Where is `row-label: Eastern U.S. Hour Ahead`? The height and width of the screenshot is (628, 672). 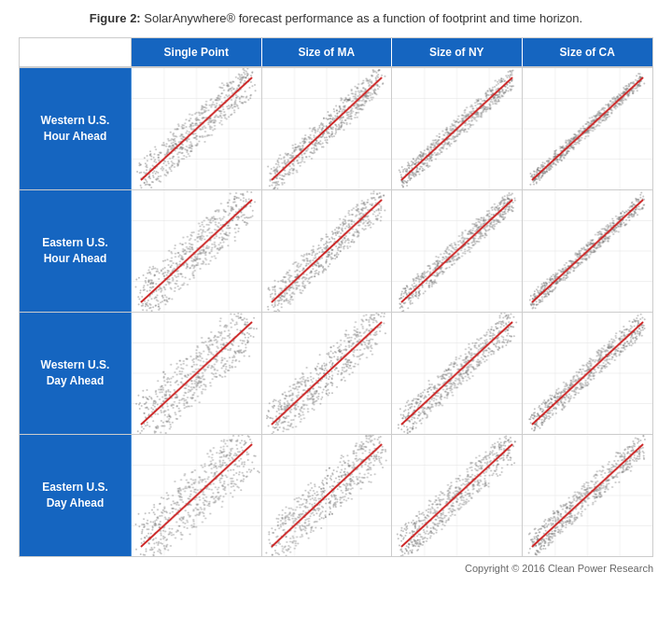
row-label: Eastern U.S. Hour Ahead is located at coordinates (76, 251).